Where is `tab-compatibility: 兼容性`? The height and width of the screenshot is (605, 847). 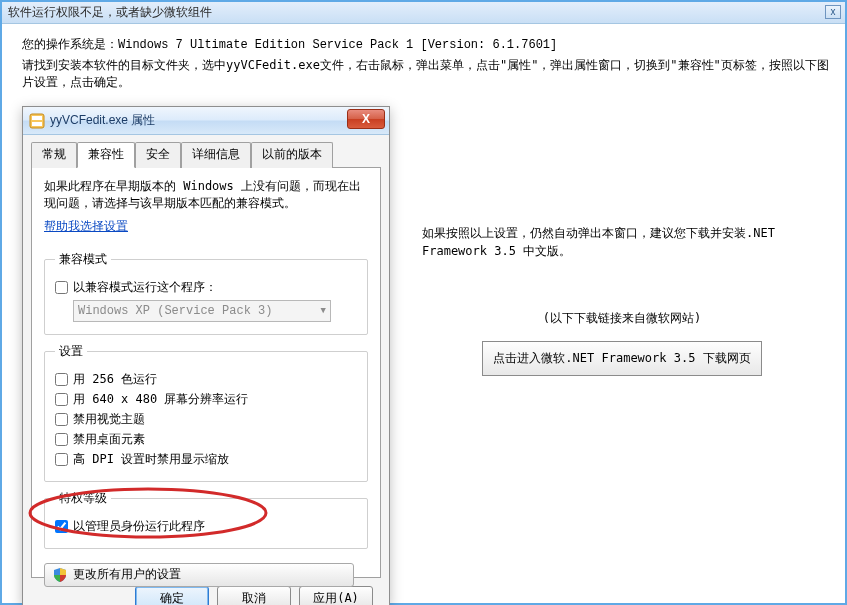 tab-compatibility: 兼容性 is located at coordinates (106, 155).